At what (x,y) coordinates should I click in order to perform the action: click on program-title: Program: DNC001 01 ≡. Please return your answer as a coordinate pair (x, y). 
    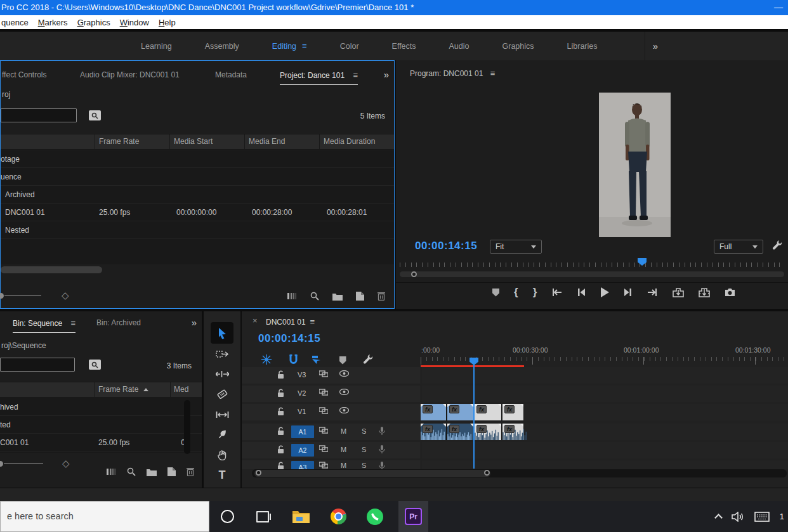
    Looking at the image, I should click on (452, 74).